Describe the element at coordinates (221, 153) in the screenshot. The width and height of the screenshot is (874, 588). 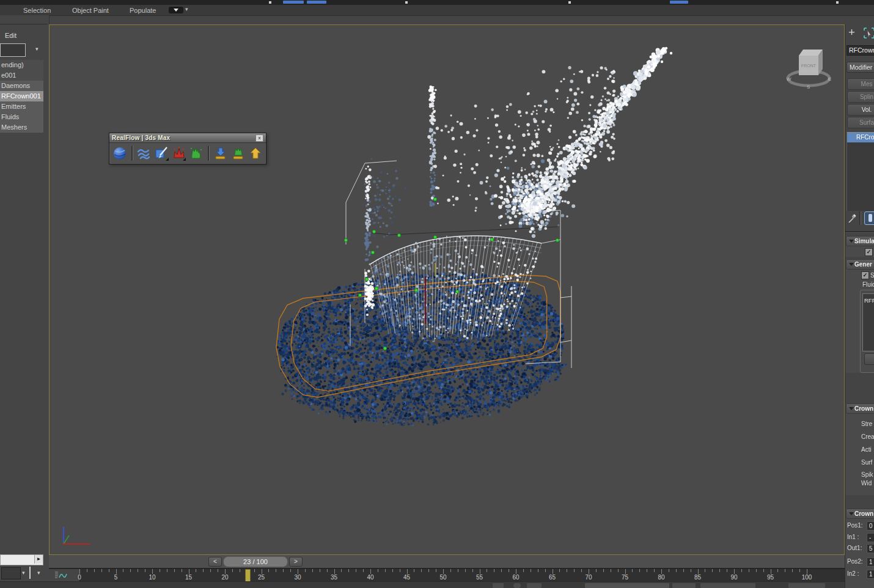
I see `import-particles-icon` at that location.